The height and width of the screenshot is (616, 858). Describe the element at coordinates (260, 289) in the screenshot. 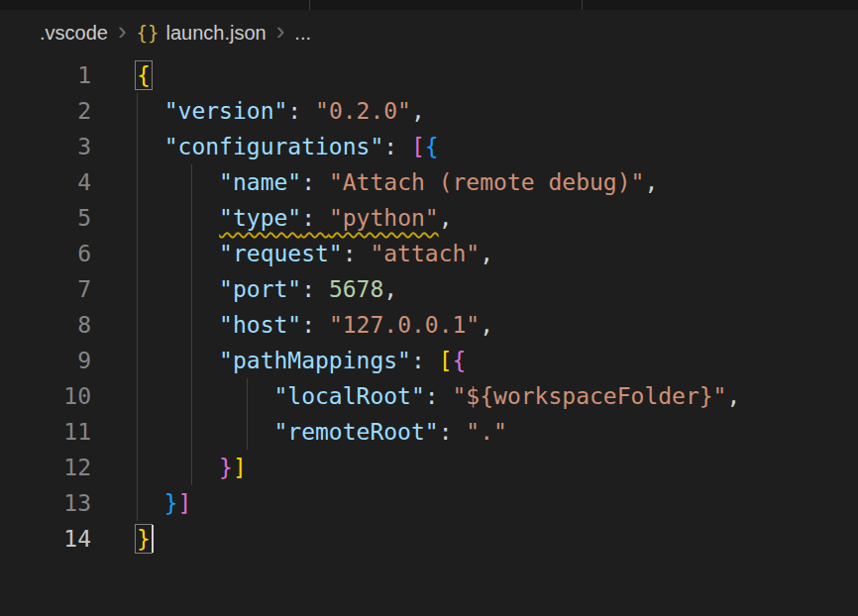

I see `code-token: "port"` at that location.